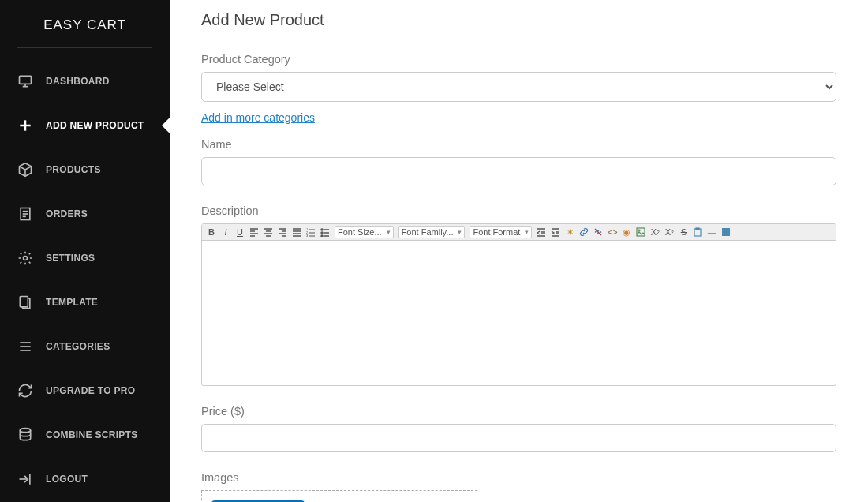  I want to click on sidebar-item-logout: LOGOUT, so click(85, 479).